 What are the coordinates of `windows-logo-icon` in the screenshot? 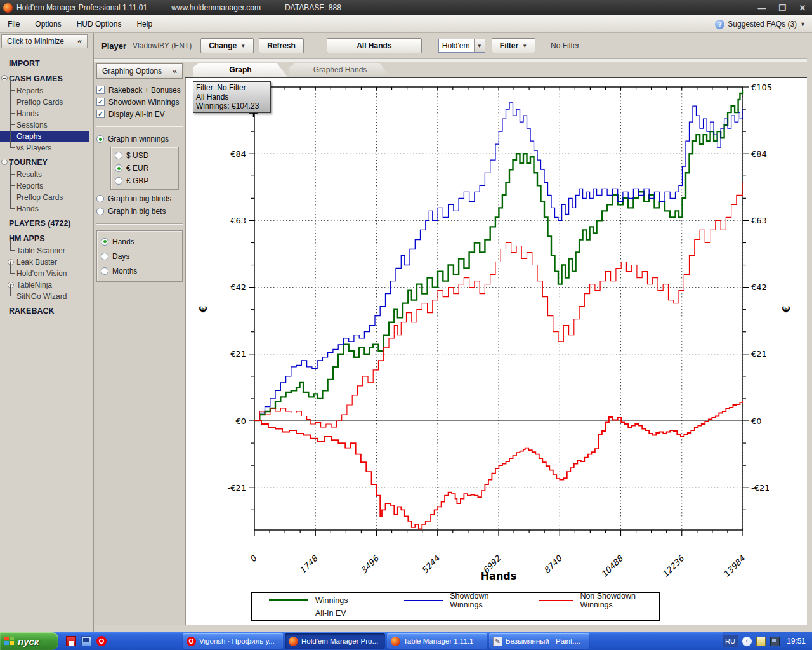 It's located at (10, 641).